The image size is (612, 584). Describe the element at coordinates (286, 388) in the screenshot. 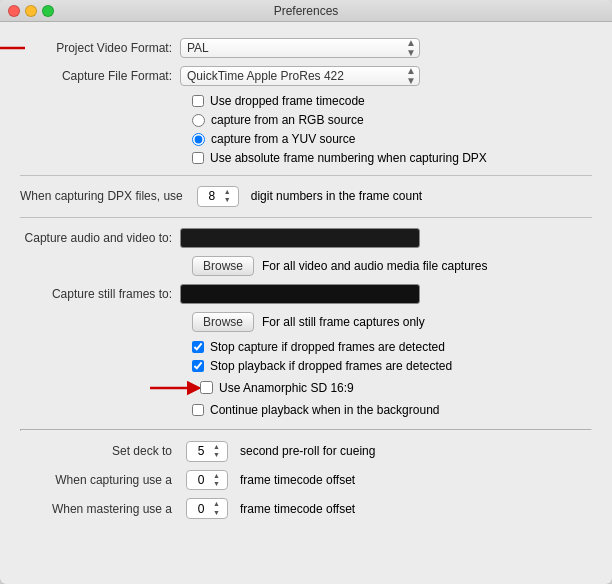

I see `use-anamorphic-label: Use Anamorphic SD 16:9` at that location.